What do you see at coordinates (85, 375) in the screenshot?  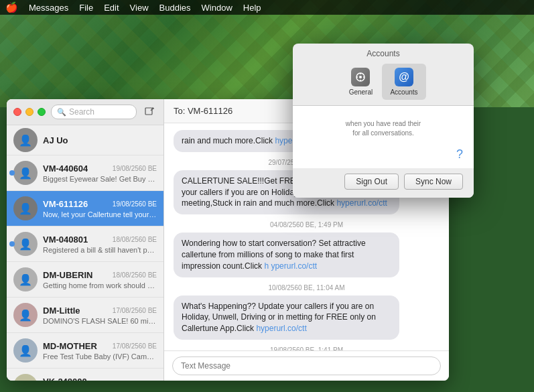 I see `list-item: 👤 VK-248000 Offer ending in 3 Days!Get H…` at bounding box center [85, 375].